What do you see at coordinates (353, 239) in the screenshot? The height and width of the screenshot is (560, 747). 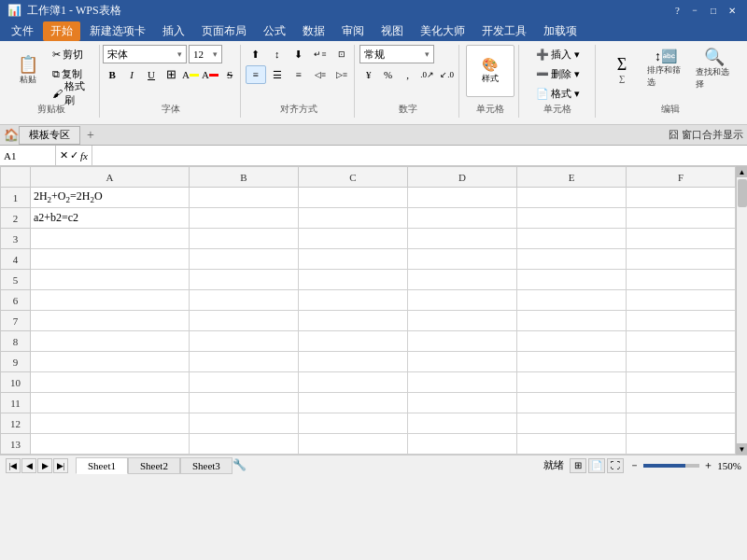 I see `cell-c3` at bounding box center [353, 239].